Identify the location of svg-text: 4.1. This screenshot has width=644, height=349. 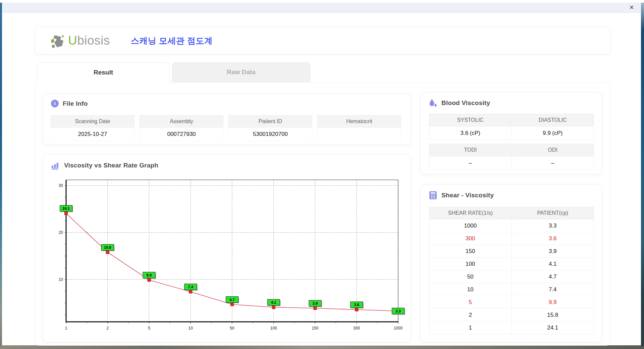
(274, 302).